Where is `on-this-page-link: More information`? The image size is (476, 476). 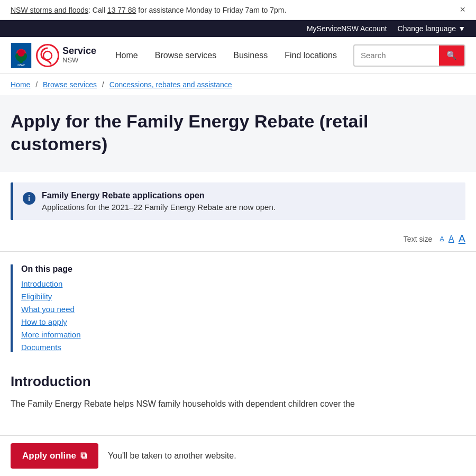
on-this-page-link: More information is located at coordinates (51, 334).